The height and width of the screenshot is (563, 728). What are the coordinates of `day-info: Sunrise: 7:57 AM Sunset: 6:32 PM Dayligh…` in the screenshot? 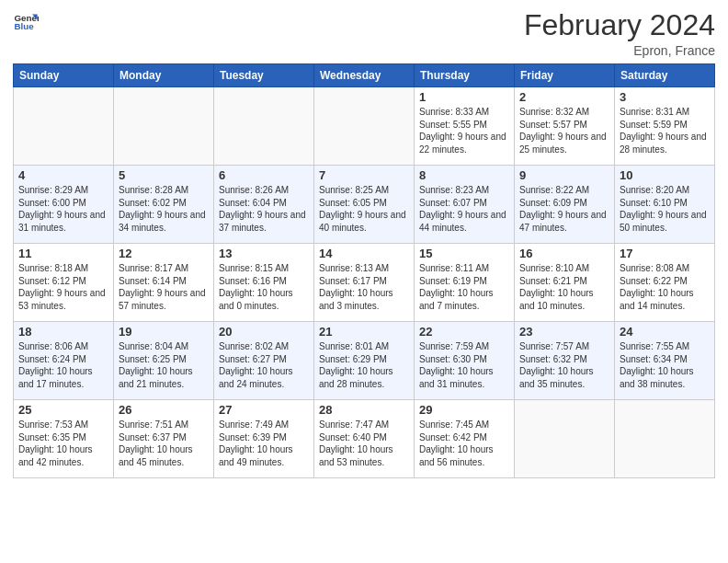 It's located at (564, 365).